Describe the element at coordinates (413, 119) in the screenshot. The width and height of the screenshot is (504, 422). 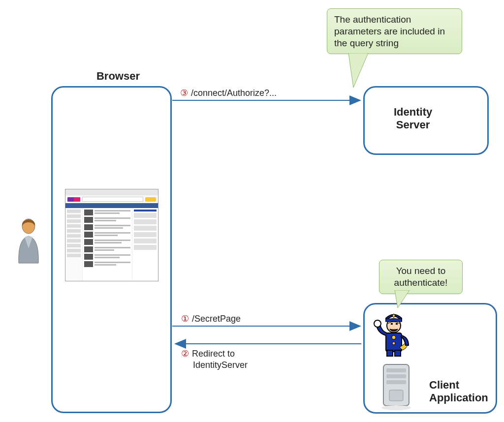
I see `identity-server-title: Identity Server` at that location.